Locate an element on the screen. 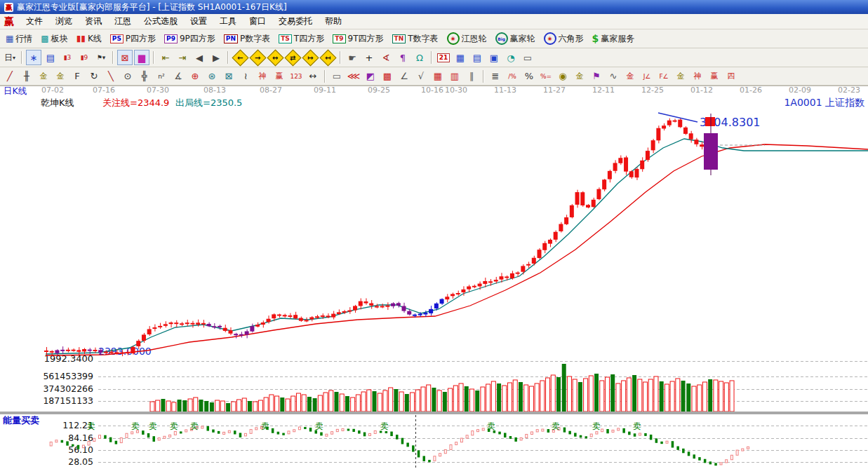  document-icon: ▤ is located at coordinates (51, 57).